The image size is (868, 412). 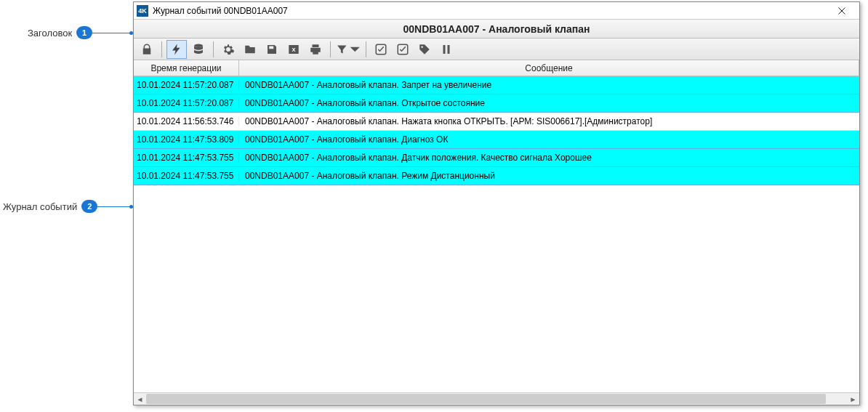 What do you see at coordinates (497, 398) in the screenshot?
I see `scrollbar-horizontal: ◄ ►` at bounding box center [497, 398].